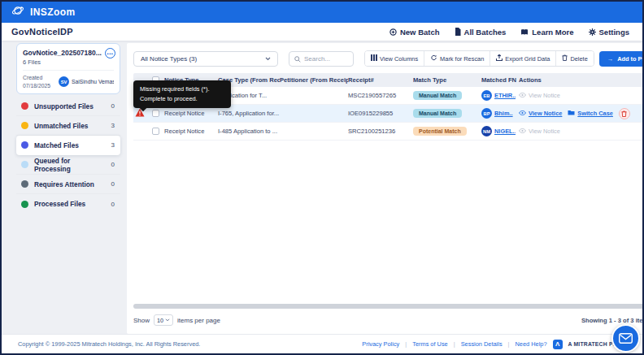 This screenshot has width=644, height=355. Describe the element at coordinates (68, 81) in the screenshot. I see `batch-meta: Created 07/18/2025 SV SaiSindhu Vemas...` at that location.